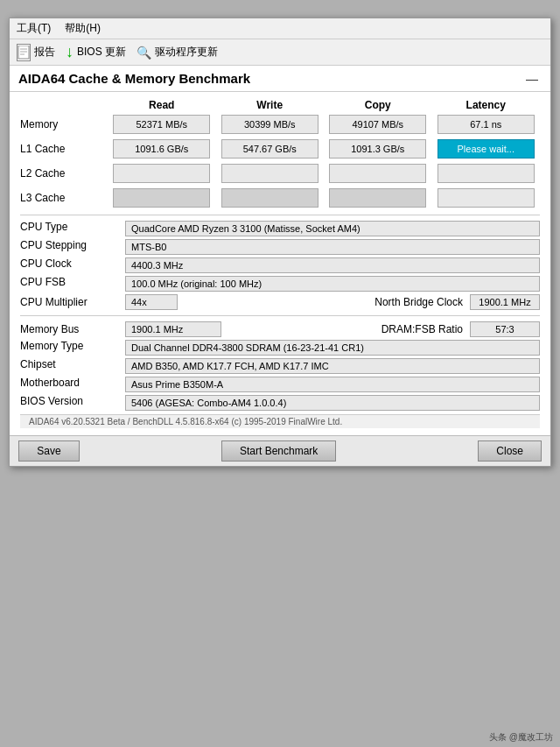  What do you see at coordinates (64, 124) in the screenshot?
I see `bench-label-memory: Memory` at bounding box center [64, 124].